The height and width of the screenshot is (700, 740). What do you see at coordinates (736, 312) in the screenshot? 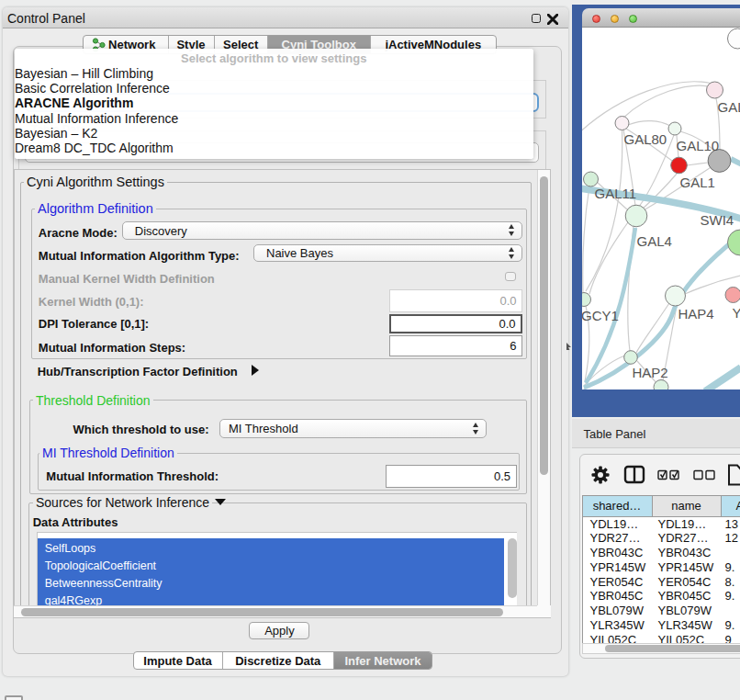
I see `svg-text: Y` at bounding box center [736, 312].